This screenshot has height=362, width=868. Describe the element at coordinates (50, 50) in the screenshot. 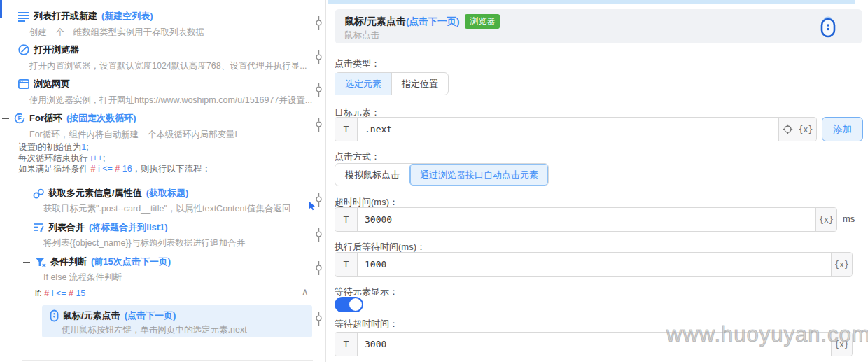

I see `step-open-browser: 打开浏览器` at that location.